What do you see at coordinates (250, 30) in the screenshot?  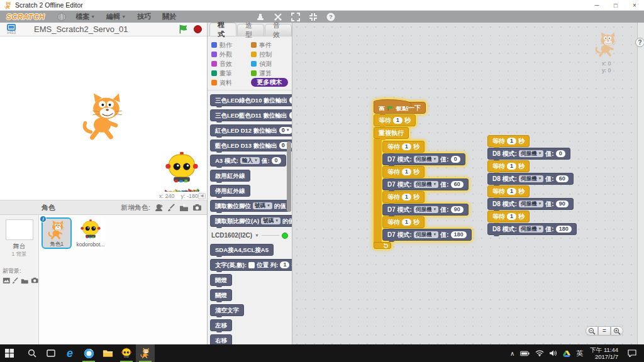 I see `tab-costumes: 造型` at bounding box center [250, 30].